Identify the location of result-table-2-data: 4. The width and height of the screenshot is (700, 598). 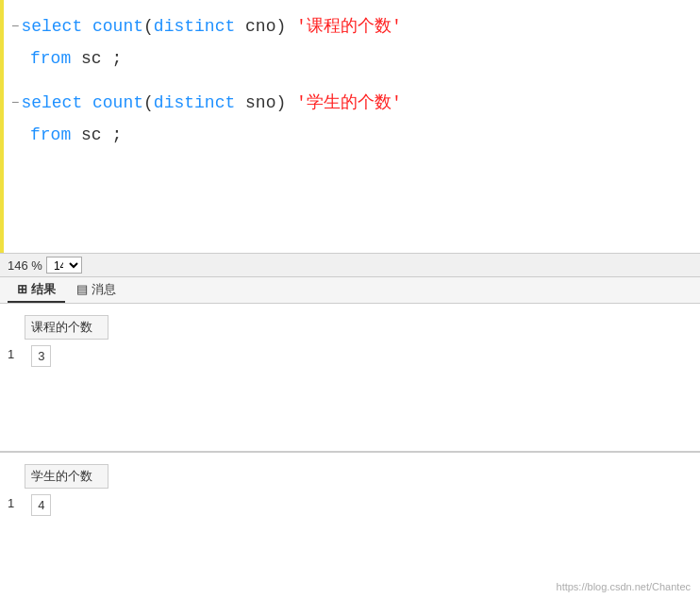
(42, 506).